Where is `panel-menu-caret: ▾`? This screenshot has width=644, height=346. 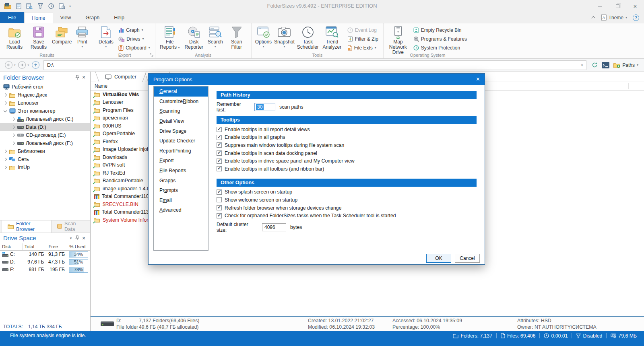 panel-menu-caret: ▾ is located at coordinates (71, 238).